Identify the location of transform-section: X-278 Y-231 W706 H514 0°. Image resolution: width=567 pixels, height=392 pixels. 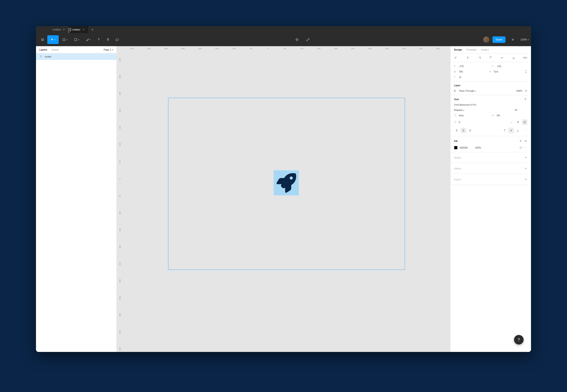
(491, 72).